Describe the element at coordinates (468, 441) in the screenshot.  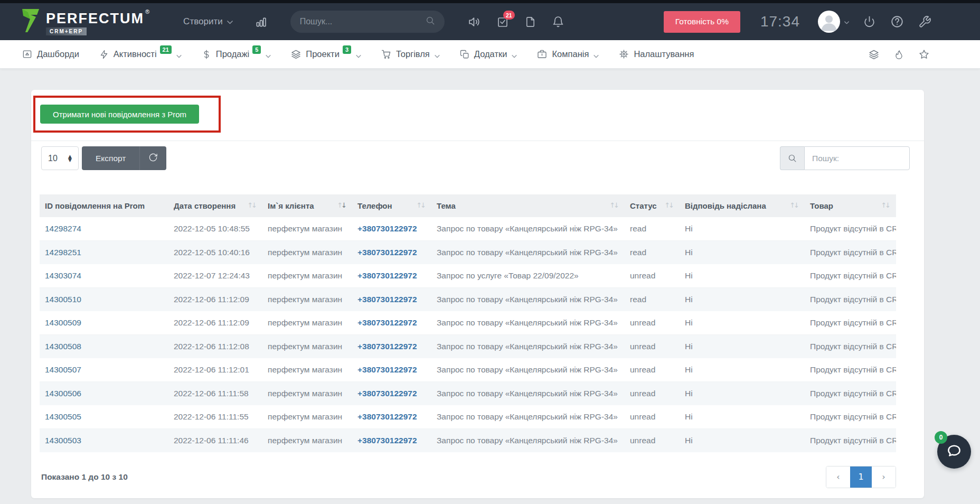
I see `table-row: 14300503 2022-12-06 11:11:46 перфектум м…` at that location.